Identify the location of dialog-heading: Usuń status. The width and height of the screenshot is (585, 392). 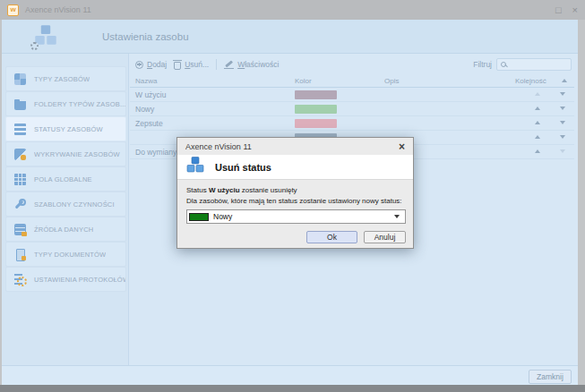
(244, 167).